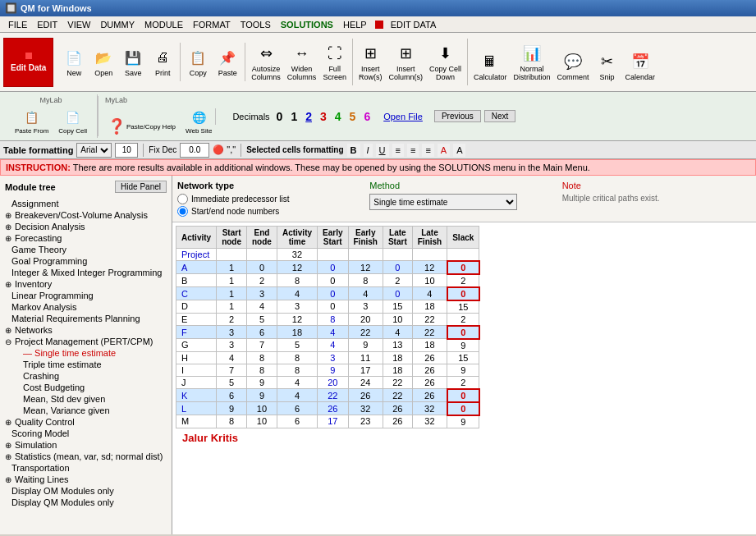 The width and height of the screenshot is (756, 536). Describe the element at coordinates (85, 284) in the screenshot. I see `tree-item-inventory: ⊕Inventory` at that location.